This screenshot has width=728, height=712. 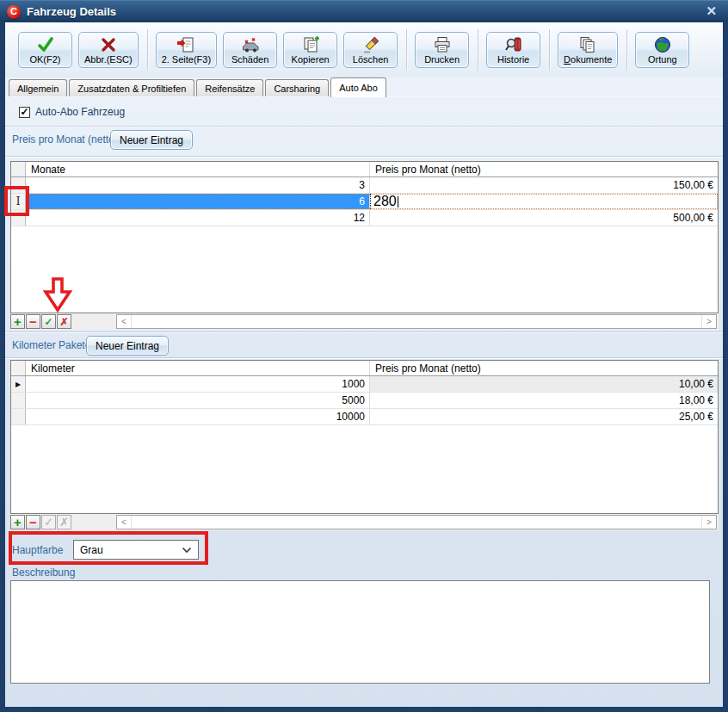 I want to click on table-row: 10000 25,00 €, so click(x=365, y=417).